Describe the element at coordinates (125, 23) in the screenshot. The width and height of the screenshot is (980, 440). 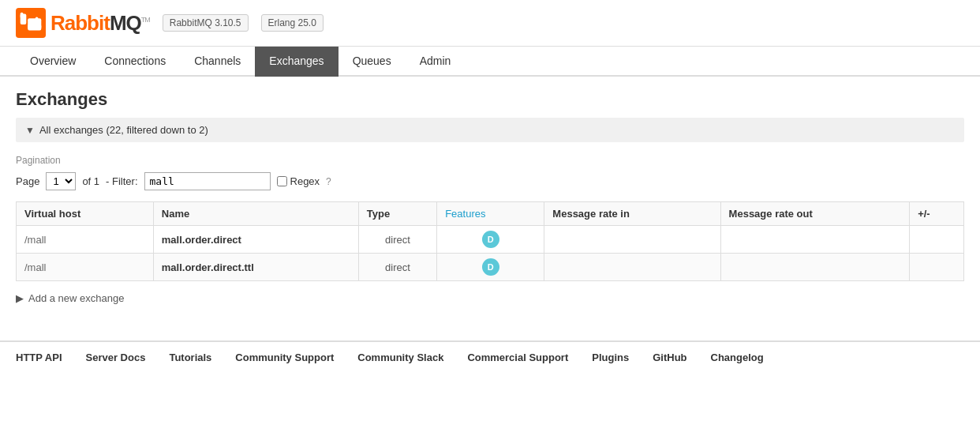
I see `logo-mq: MQ` at that location.